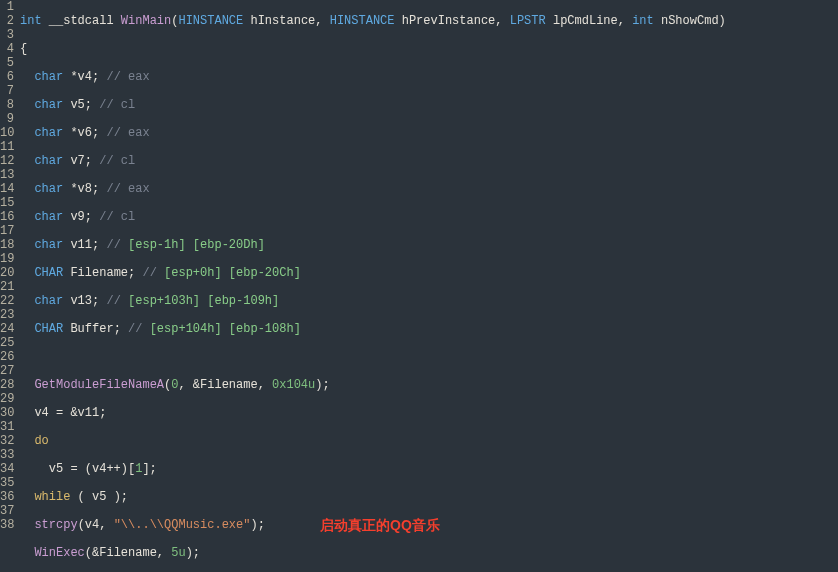 This screenshot has width=838, height=572. What do you see at coordinates (380, 525) in the screenshot?
I see `annotation-text: 启动真正的QQ音乐` at bounding box center [380, 525].